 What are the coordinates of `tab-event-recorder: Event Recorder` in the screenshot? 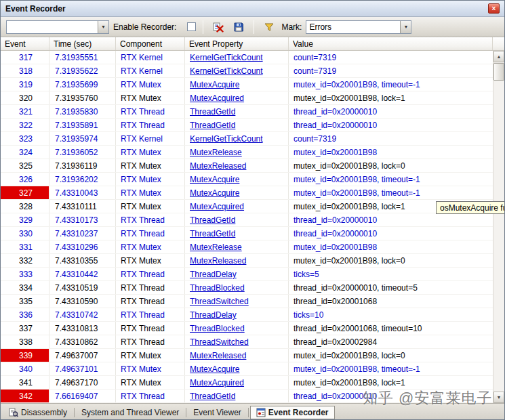 It's located at (293, 413).